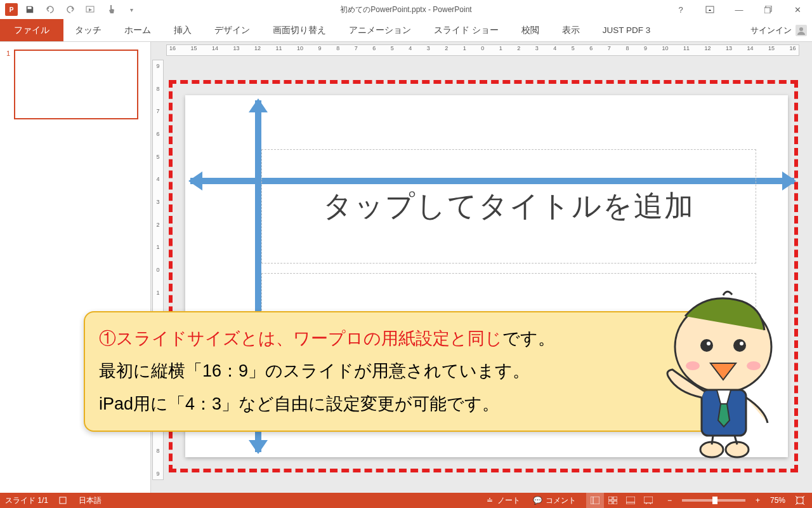 The height and width of the screenshot is (508, 812). What do you see at coordinates (108, 338) in the screenshot?
I see `callout-number: ①` at bounding box center [108, 338].